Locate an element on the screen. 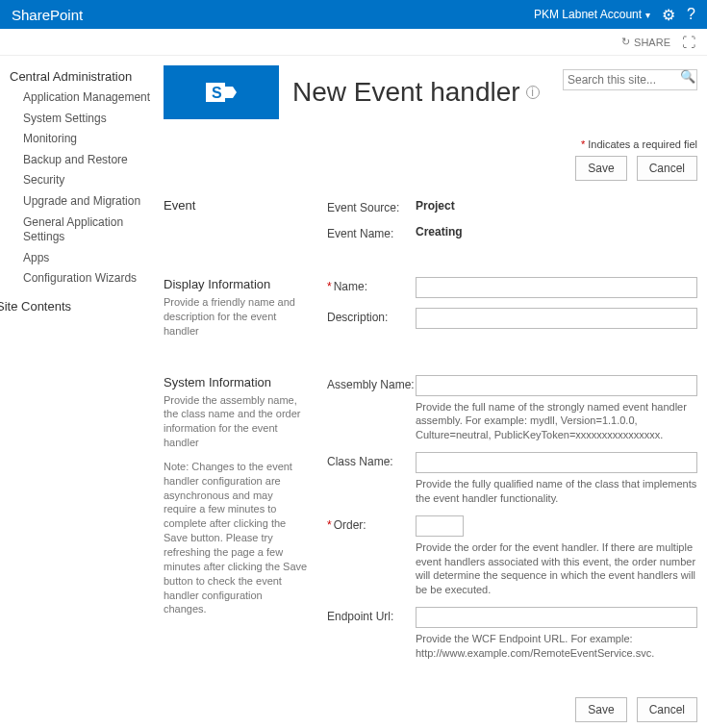 The image size is (707, 728). share-icon: ↻ is located at coordinates (625, 42).